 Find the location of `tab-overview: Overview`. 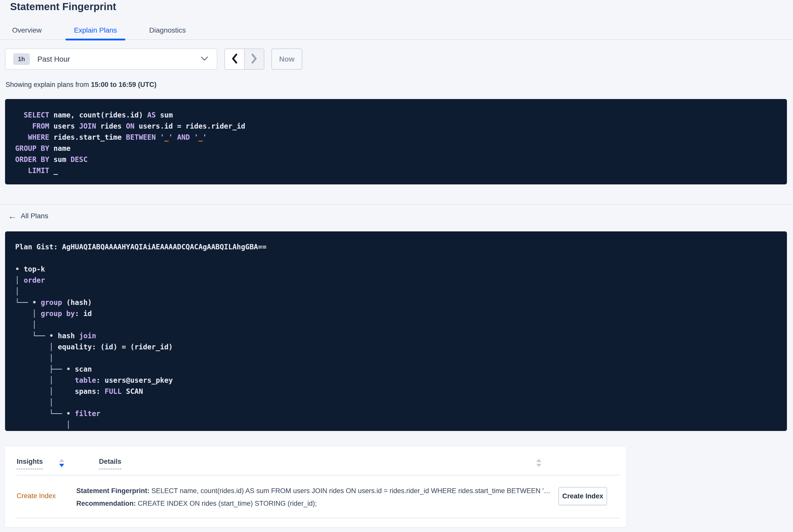

tab-overview: Overview is located at coordinates (27, 31).